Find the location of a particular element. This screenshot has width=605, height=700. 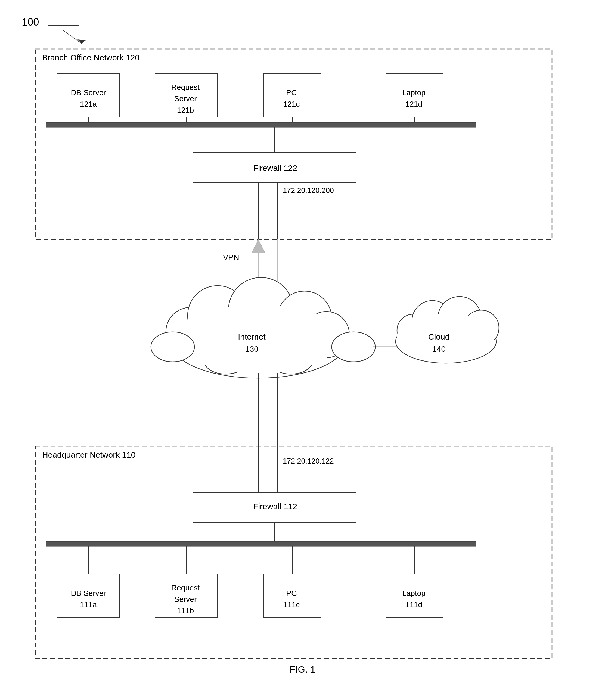

branch-network-label: Branch Office Network 120 is located at coordinates (91, 57).